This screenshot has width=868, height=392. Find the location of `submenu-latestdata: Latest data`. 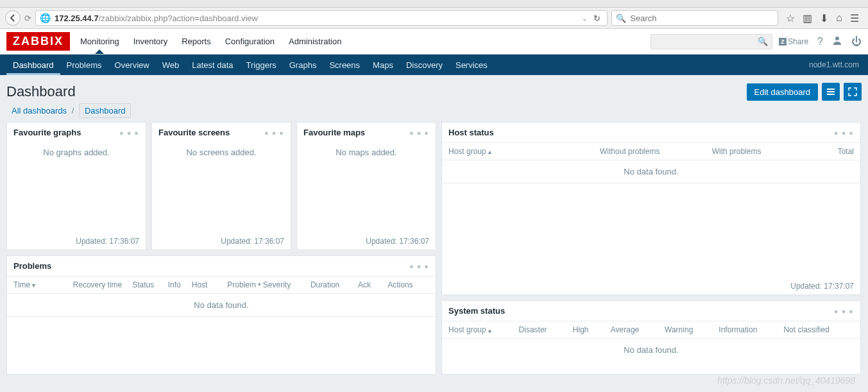

submenu-latestdata: Latest data is located at coordinates (212, 65).